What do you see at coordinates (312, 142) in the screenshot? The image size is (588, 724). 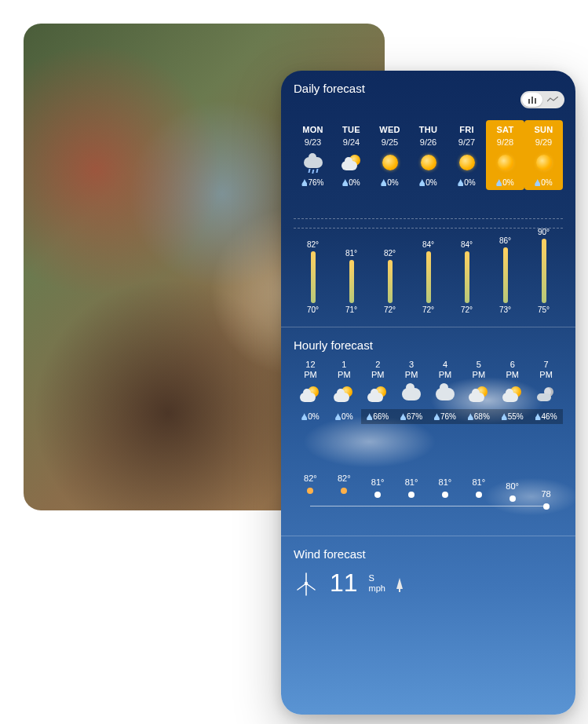 I see `day-date: 9/23` at bounding box center [312, 142].